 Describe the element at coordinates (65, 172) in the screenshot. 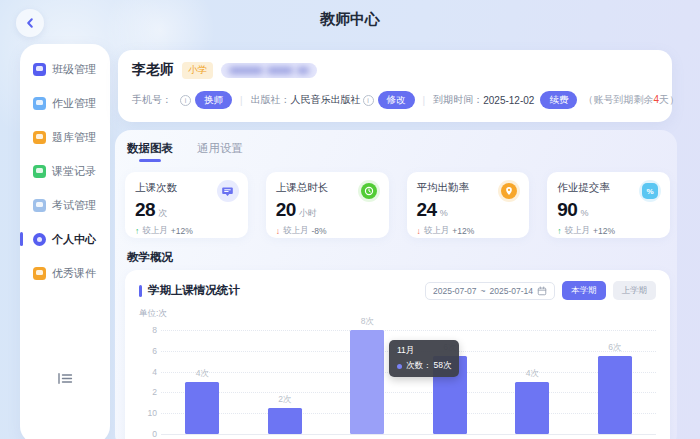

I see `sidebar-item-class-records: 课堂记录` at that location.